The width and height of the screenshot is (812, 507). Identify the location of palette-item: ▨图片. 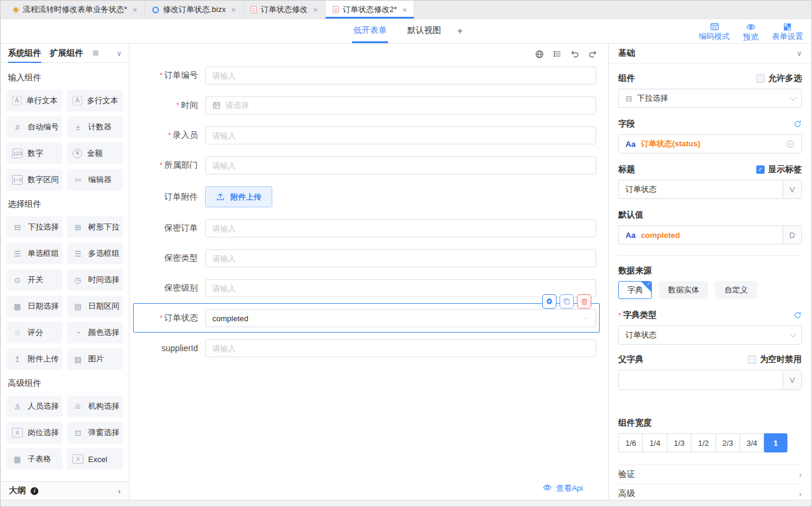
(95, 359).